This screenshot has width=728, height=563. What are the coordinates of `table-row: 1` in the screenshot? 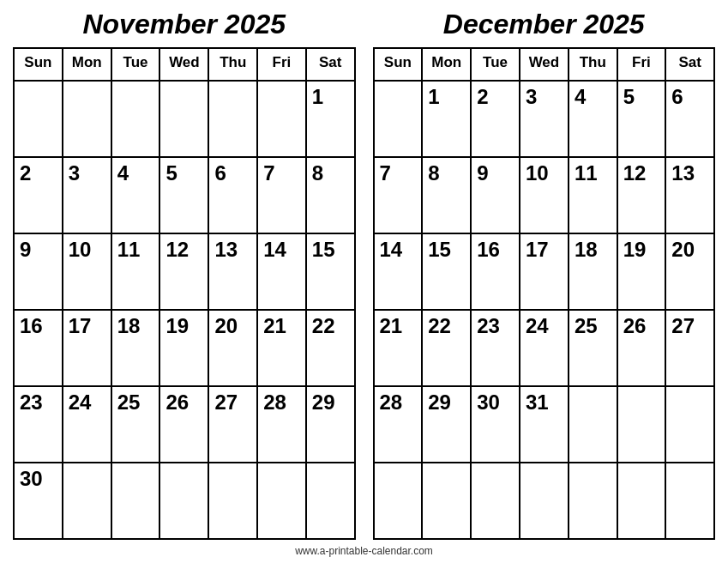 It's located at (184, 118).